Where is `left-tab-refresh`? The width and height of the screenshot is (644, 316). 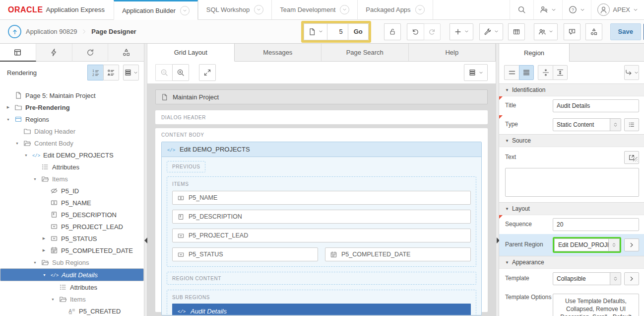 left-tab-refresh is located at coordinates (90, 53).